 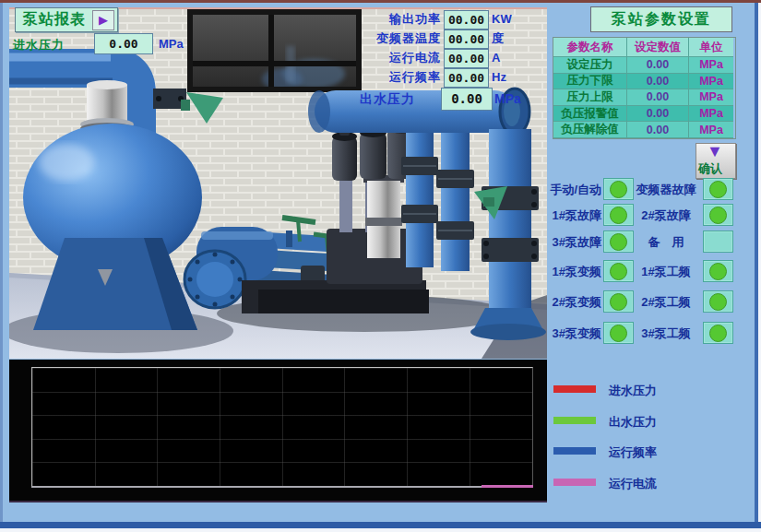 I want to click on status-label-manual-auto: 手动/自动, so click(x=571, y=190).